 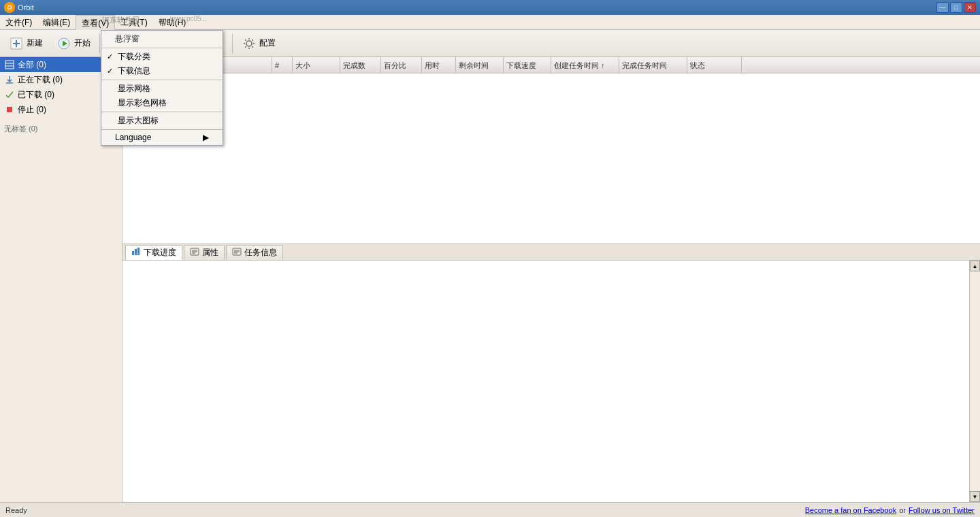 What do you see at coordinates (64, 44) in the screenshot?
I see `start-icon` at bounding box center [64, 44].